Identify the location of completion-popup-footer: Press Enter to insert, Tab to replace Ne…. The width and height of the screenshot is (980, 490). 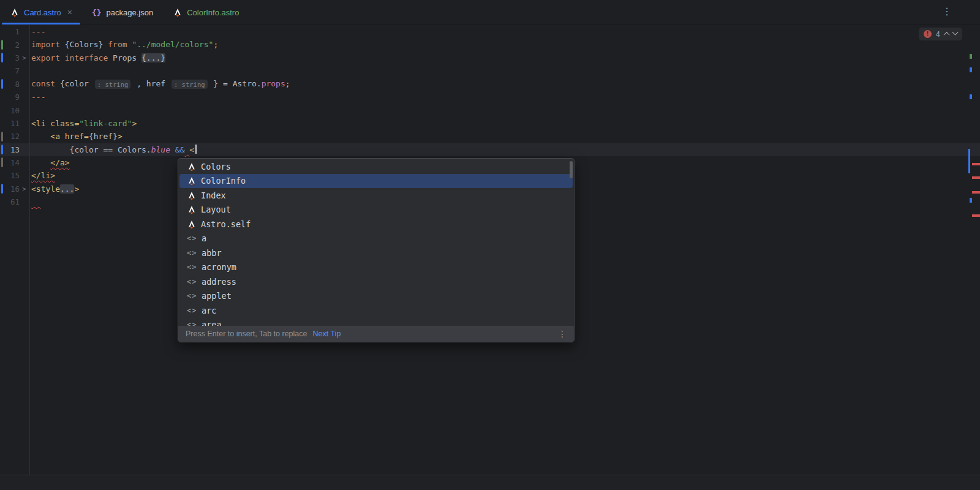
(376, 334).